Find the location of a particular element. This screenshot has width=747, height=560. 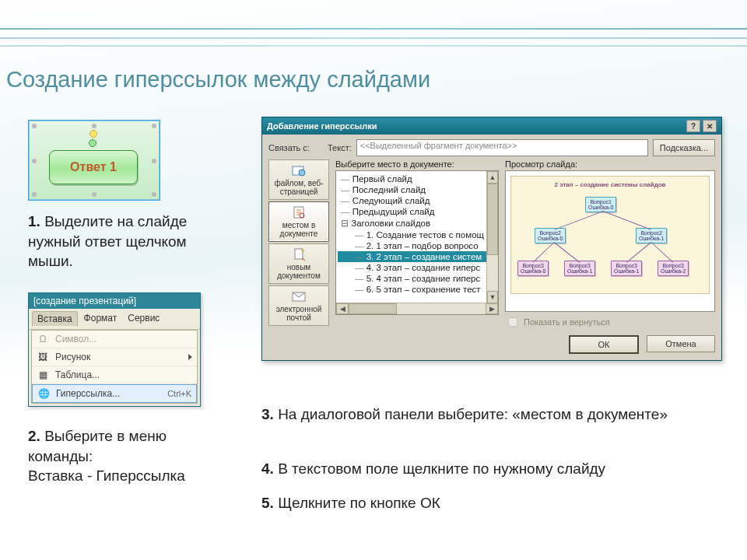

tree-item: Последний слайд is located at coordinates (417, 190).